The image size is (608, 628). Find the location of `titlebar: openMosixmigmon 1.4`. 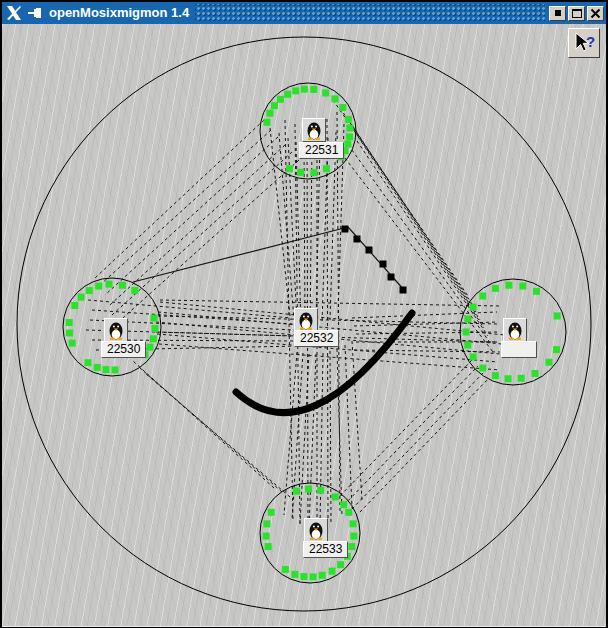

titlebar: openMosixmigmon 1.4 is located at coordinates (304, 13).